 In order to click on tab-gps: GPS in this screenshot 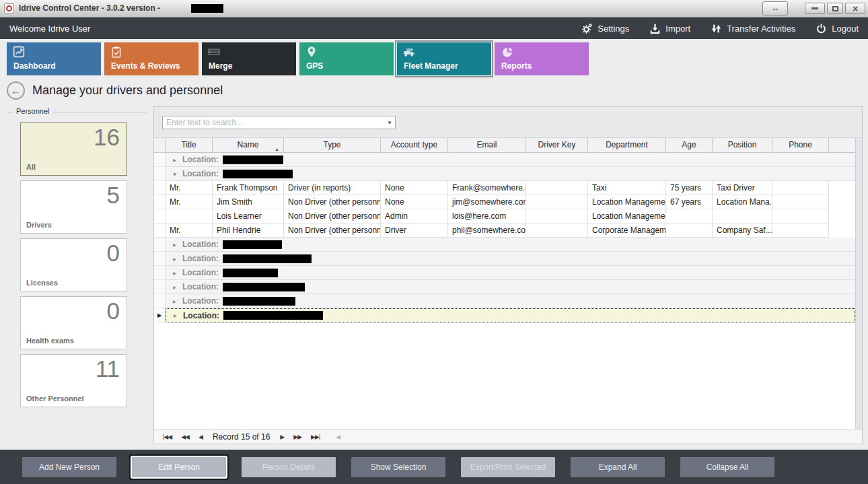, I will do `click(347, 59)`.